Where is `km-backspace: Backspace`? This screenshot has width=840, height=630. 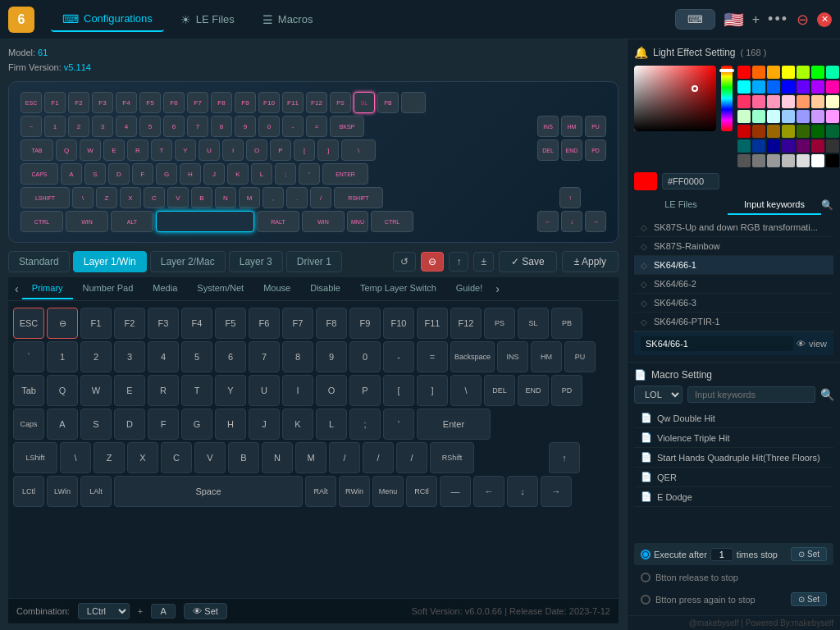 km-backspace: Backspace is located at coordinates (472, 357).